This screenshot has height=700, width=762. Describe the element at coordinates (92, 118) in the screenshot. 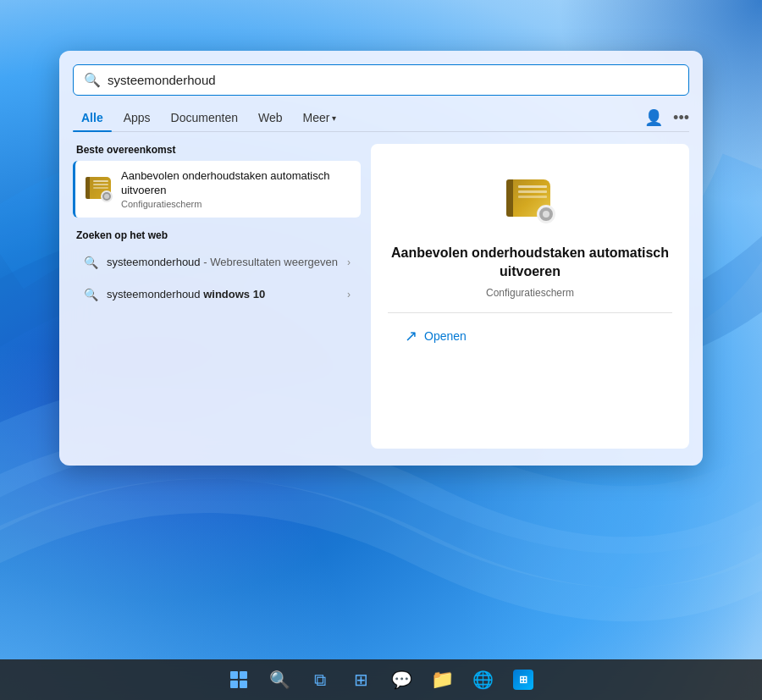

I see `tab-alle: Alle` at that location.